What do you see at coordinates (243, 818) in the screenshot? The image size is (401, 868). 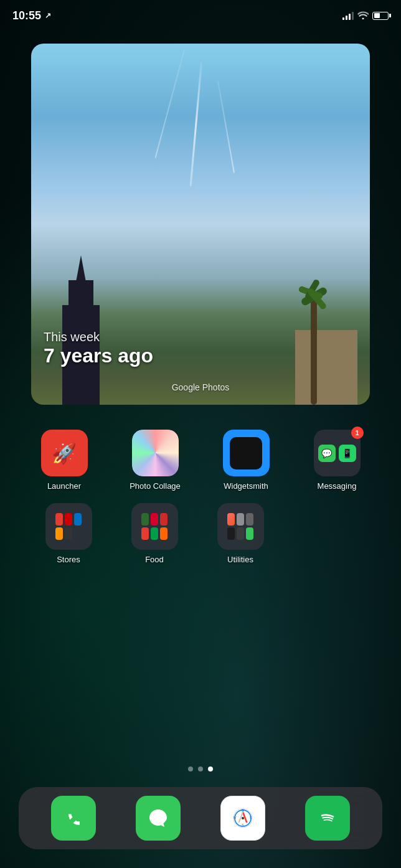 I see `dock-app-safari: N S W E` at bounding box center [243, 818].